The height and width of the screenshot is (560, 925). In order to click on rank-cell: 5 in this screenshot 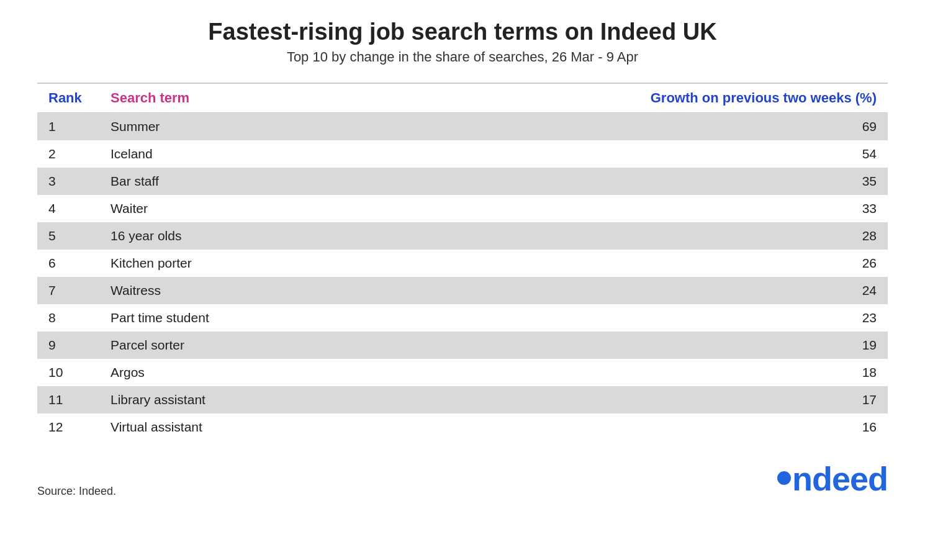, I will do `click(68, 236)`.